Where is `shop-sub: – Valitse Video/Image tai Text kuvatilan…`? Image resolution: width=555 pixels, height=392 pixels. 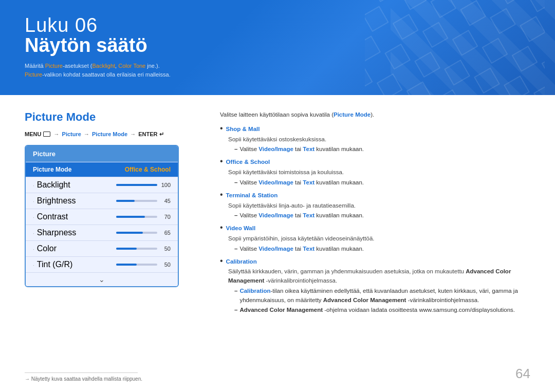 shop-sub: – Valitse Video/Image tai Text kuvatilan… is located at coordinates (382, 150).